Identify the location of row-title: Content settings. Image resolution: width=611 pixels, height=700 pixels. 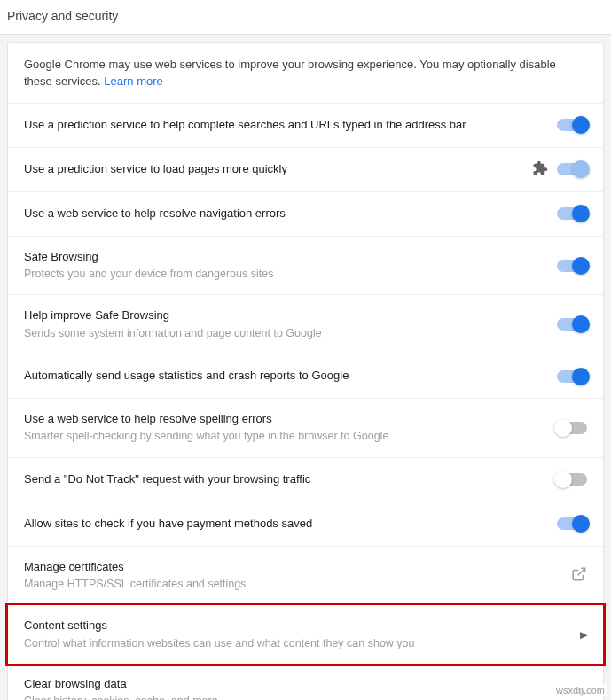
(302, 626).